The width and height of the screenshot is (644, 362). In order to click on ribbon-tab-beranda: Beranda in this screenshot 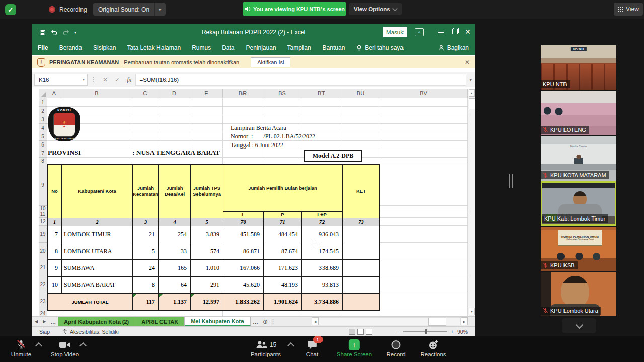, I will do `click(70, 48)`.